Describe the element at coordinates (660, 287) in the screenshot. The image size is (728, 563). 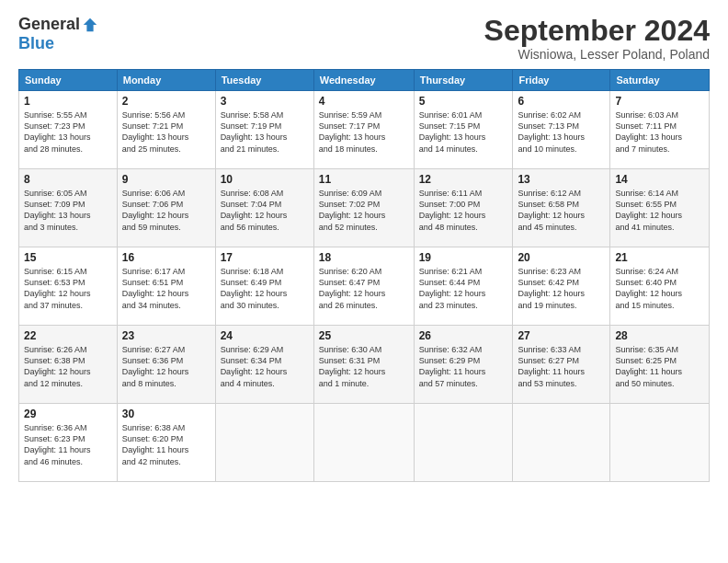
I see `calendar-cell: 21Sunrise: 6:24 AM Sunset: 6:40 PM Dayli…` at that location.